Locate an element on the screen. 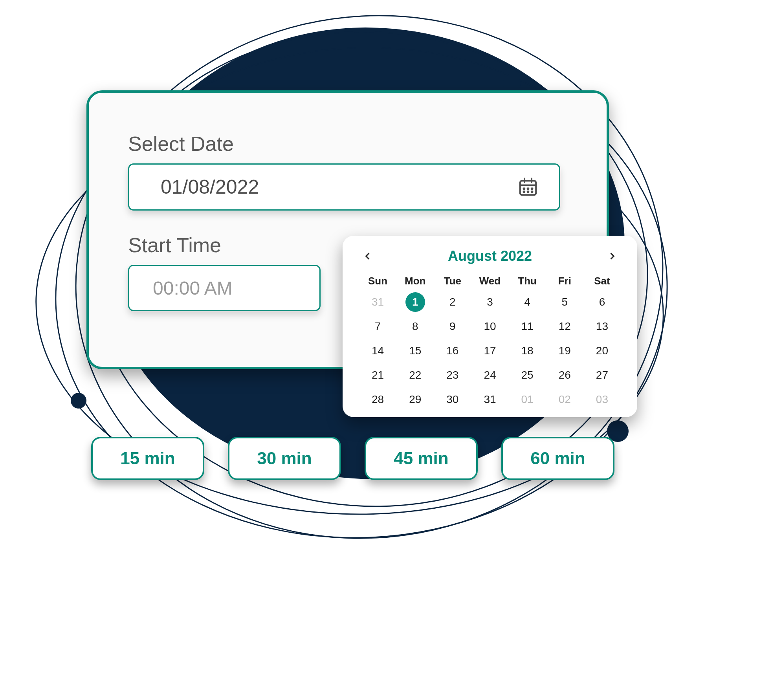 The image size is (772, 700). calendar-day: 21 is located at coordinates (378, 375).